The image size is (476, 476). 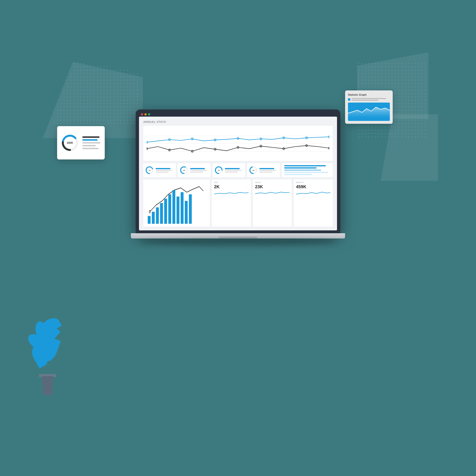 What do you see at coordinates (253, 170) in the screenshot?
I see `donut-svg-04: ·04` at bounding box center [253, 170].